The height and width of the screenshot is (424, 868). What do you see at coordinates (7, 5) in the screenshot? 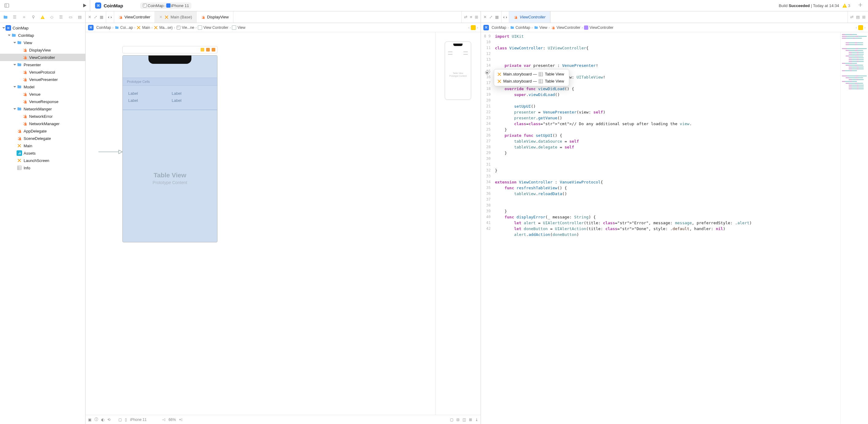
I see `toggle-left-sidebar-button` at bounding box center [7, 5].